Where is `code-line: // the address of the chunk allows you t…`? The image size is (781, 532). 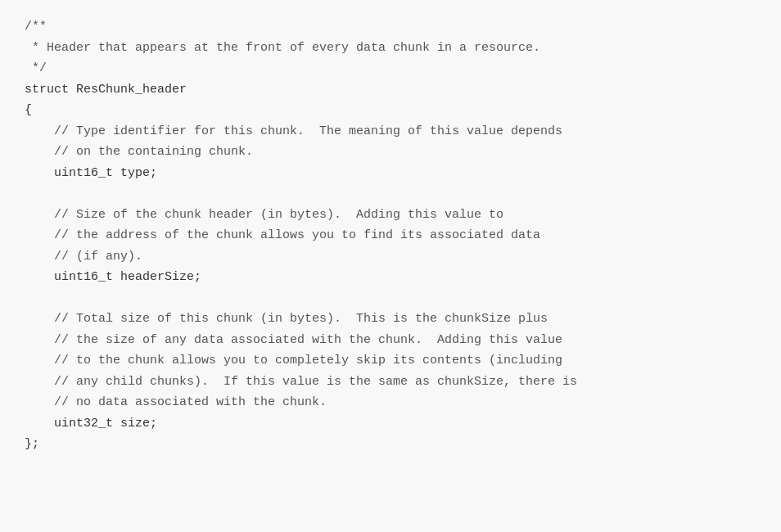 code-line: // the address of the chunk allows you t… is located at coordinates (282, 236).